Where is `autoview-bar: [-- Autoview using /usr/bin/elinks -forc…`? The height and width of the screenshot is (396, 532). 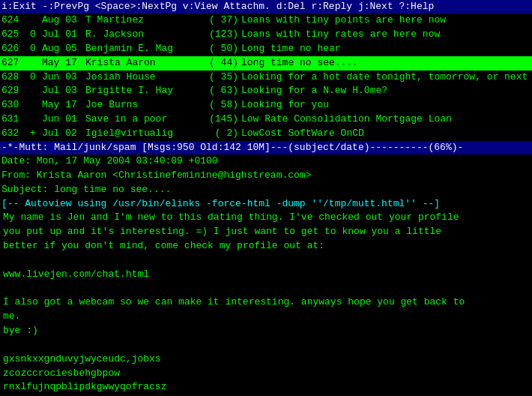 autoview-bar: [-- Autoview using /usr/bin/elinks -forc… is located at coordinates (266, 204).